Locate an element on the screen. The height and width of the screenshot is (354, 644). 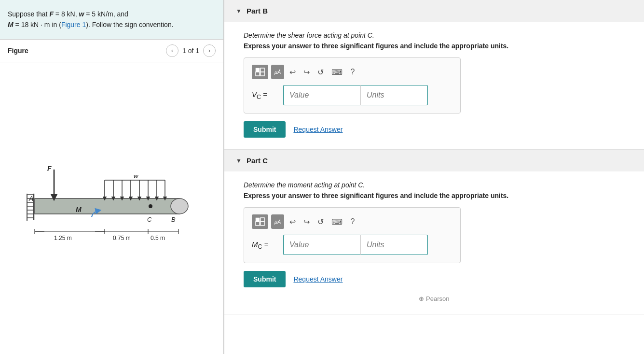
figure-prev-btn: ‹ is located at coordinates (172, 51).